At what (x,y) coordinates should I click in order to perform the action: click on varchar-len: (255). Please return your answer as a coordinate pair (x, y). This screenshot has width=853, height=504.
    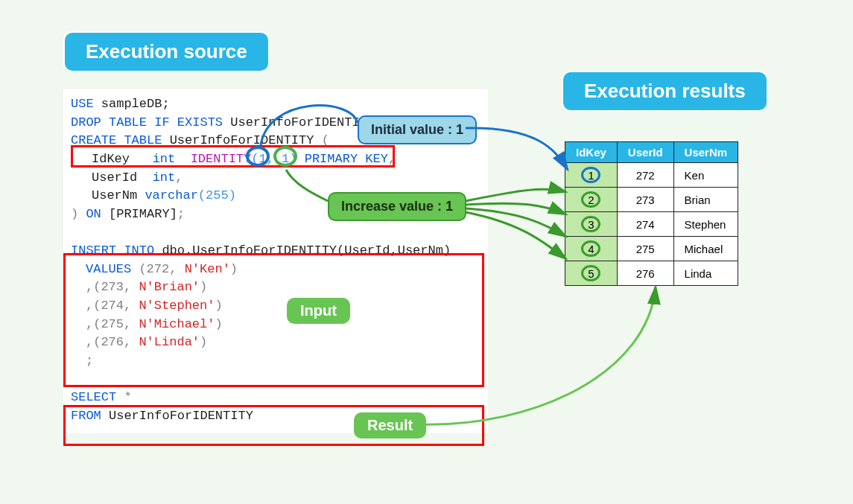
    Looking at the image, I should click on (218, 195).